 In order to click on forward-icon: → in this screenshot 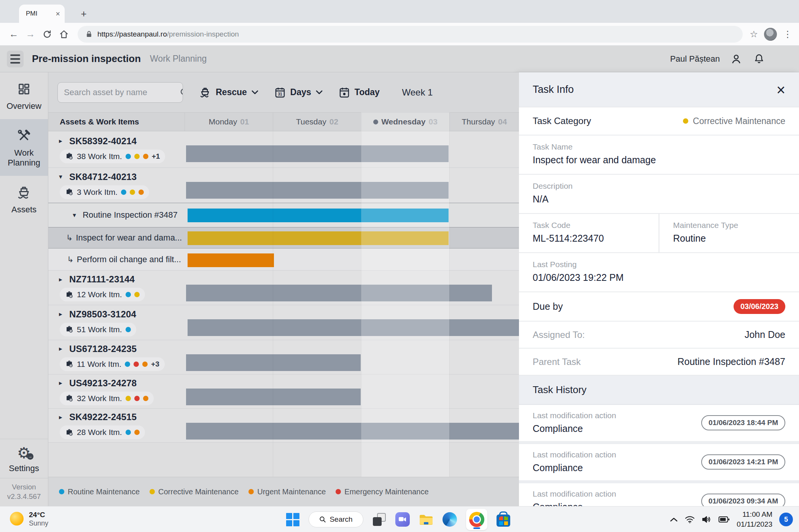, I will do `click(30, 34)`.